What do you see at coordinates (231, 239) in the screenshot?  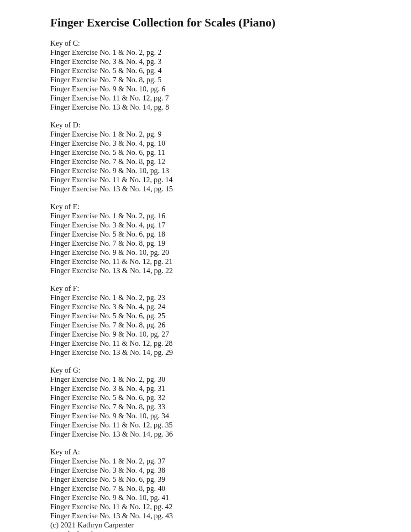 I see `toc-section: Key of E:Finger Exercise No. 1 & No. 2, …` at bounding box center [231, 239].